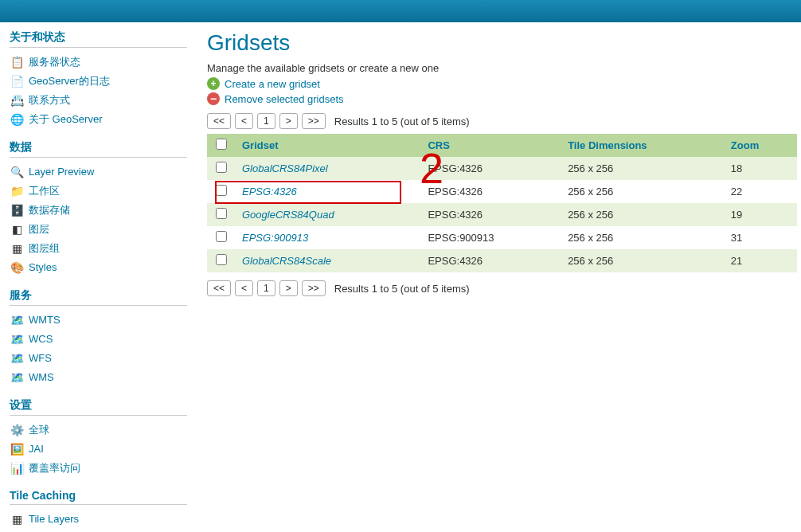  I want to click on table-row: EPSG:900913 EPSG:900913 256 x 256 31, so click(502, 237).